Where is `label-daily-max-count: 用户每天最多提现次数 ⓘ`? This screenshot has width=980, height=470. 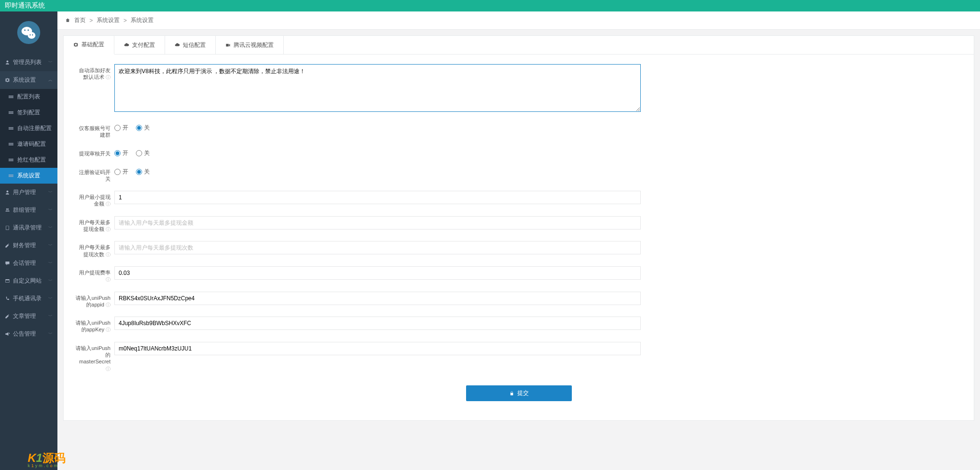
label-daily-max-count: 用户每天最多提现次数 ⓘ is located at coordinates (95, 250).